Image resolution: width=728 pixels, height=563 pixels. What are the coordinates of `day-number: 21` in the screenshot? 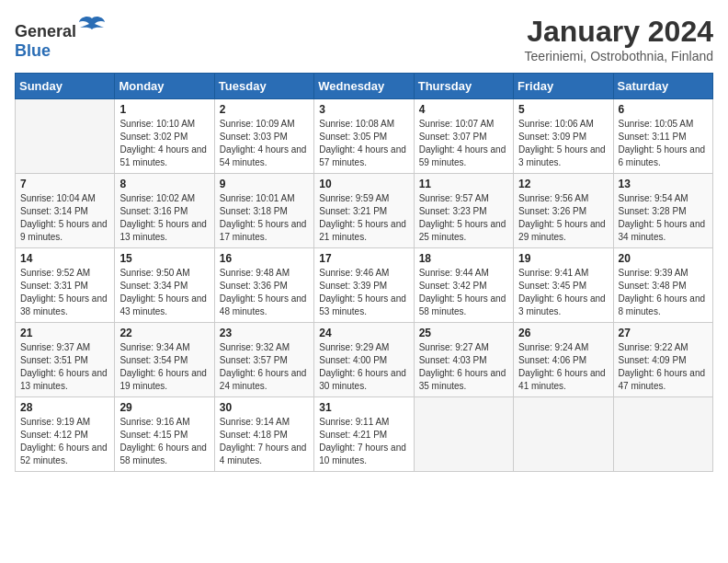 It's located at (64, 333).